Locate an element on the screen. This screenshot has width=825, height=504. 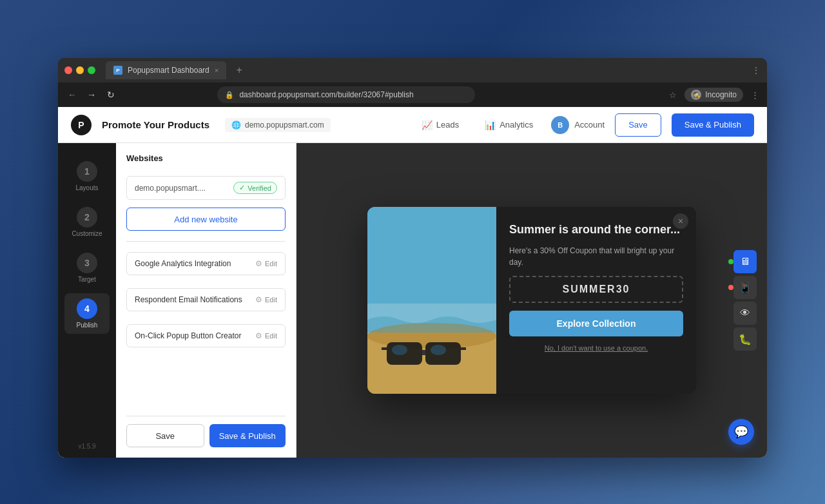
step-3-label: Target is located at coordinates (87, 280).